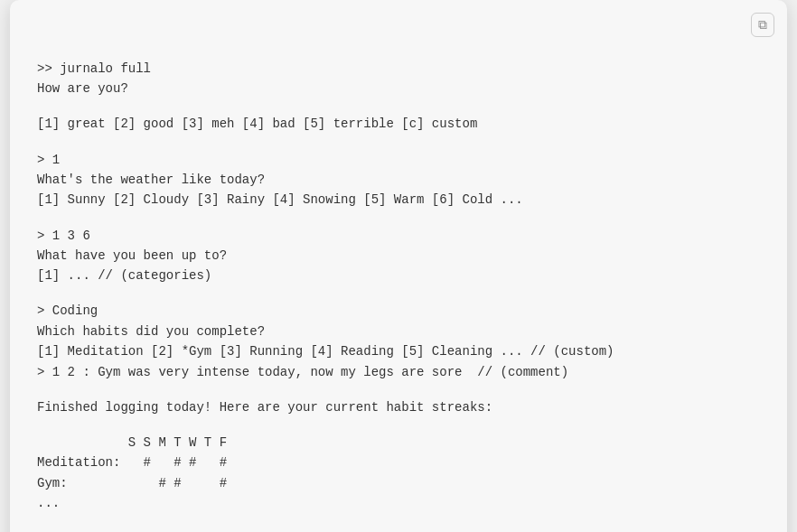  What do you see at coordinates (398, 503) in the screenshot?
I see `terminal-line: ...` at bounding box center [398, 503].